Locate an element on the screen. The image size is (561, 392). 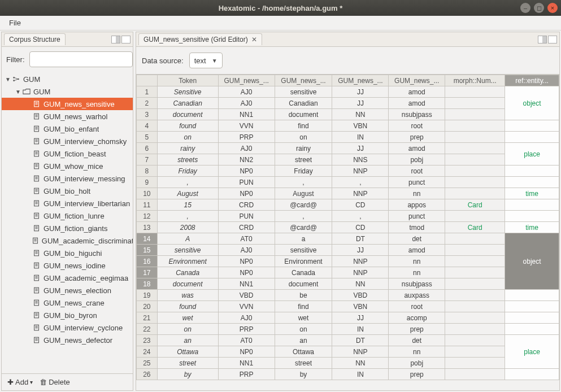
tree-item: GUM_bio_holt is located at coordinates (67, 191).